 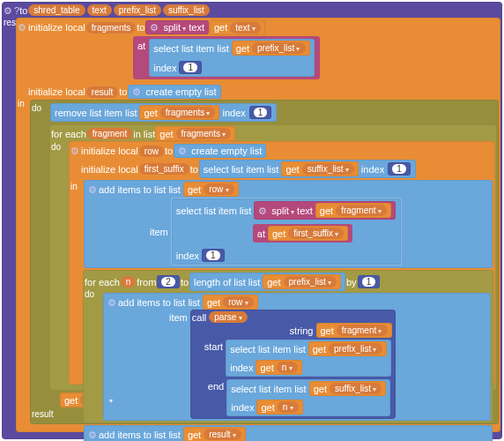 What do you see at coordinates (279, 407) in the screenshot?
I see `get-n-2: get n` at bounding box center [279, 407].